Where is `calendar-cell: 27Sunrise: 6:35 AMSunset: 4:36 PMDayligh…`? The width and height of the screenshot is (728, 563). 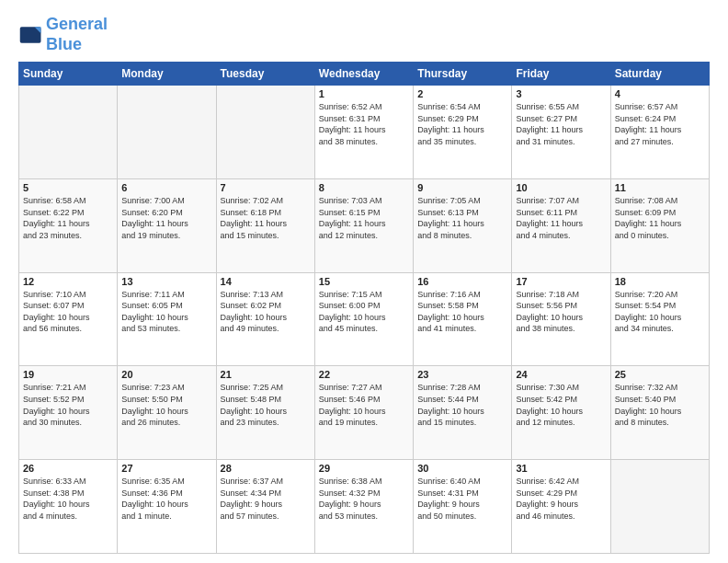 calendar-cell: 27Sunrise: 6:35 AMSunset: 4:36 PMDayligh… is located at coordinates (167, 507).